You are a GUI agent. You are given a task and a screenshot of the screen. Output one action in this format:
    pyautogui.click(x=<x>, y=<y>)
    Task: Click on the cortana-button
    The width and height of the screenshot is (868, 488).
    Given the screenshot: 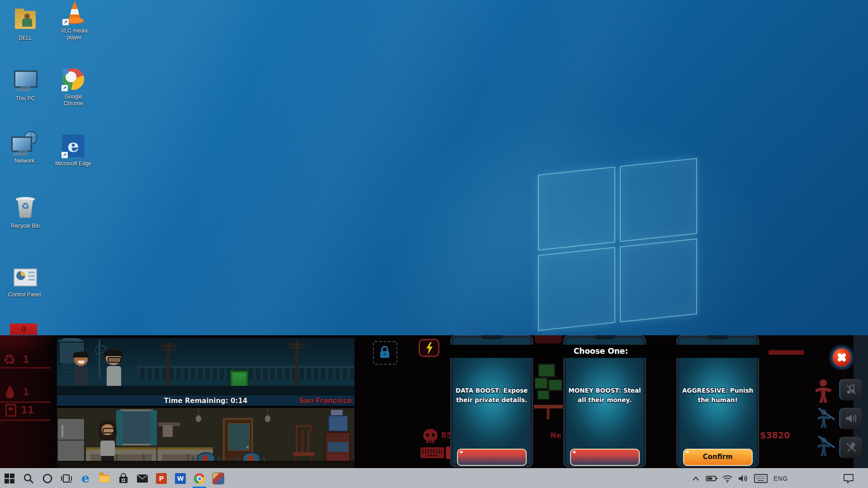 What is the action you would take?
    pyautogui.click(x=47, y=478)
    